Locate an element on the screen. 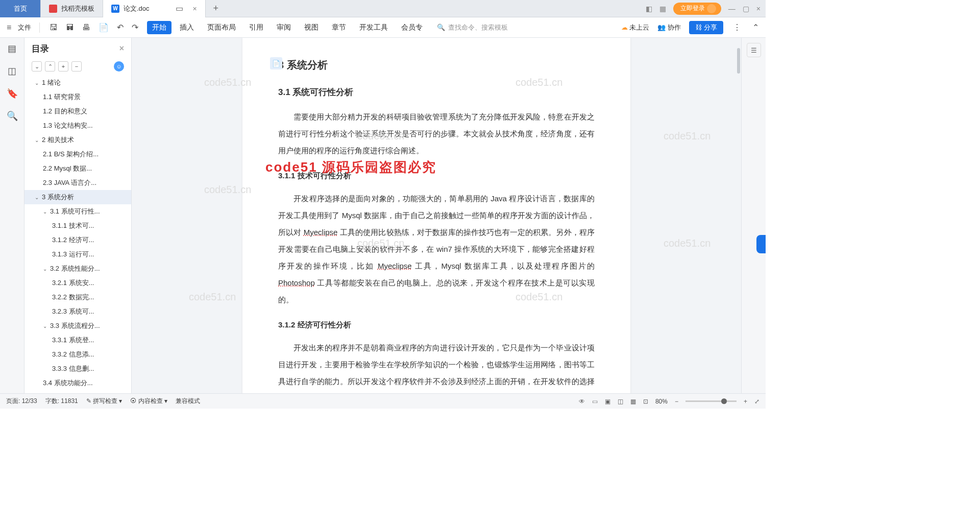 The image size is (980, 521). toggle-panel-icon: ☰ is located at coordinates (754, 50).